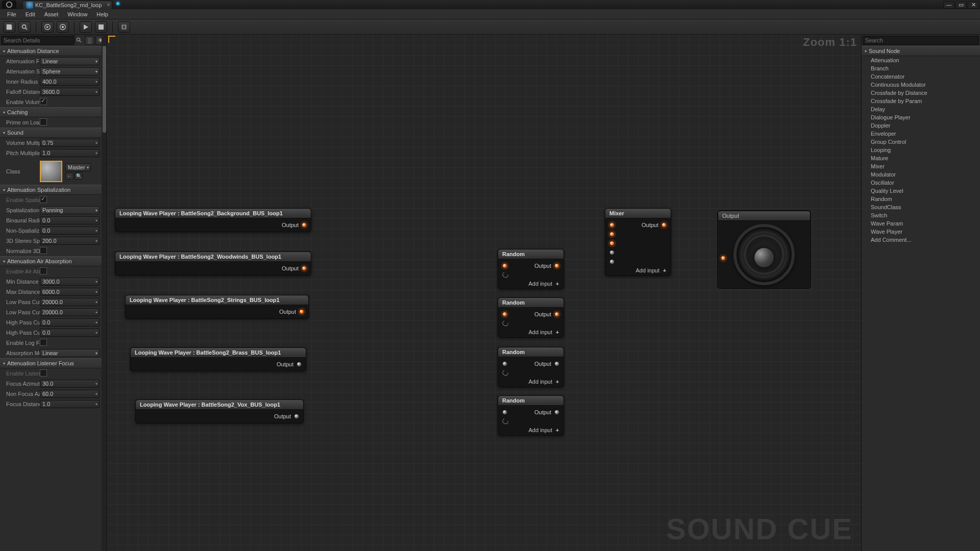  Describe the element at coordinates (921, 150) in the screenshot. I see `palette-item: Looping` at that location.